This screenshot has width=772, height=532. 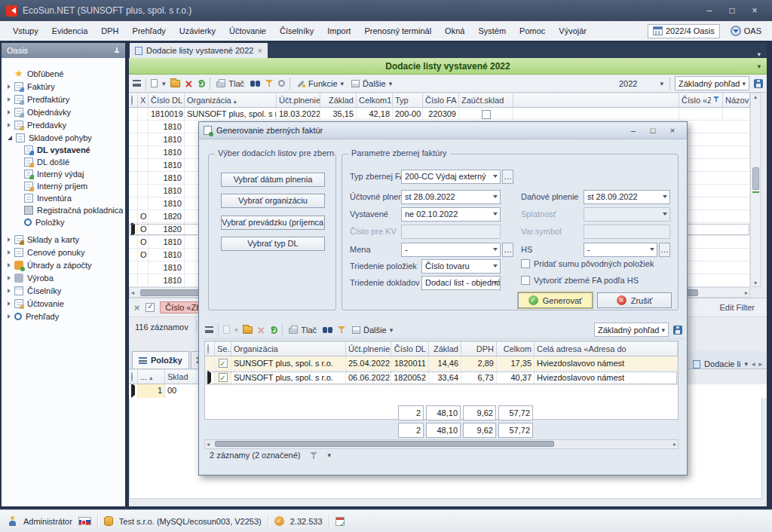 What do you see at coordinates (451, 214) in the screenshot?
I see `vystavene-combo: ne 02.10.2022` at bounding box center [451, 214].